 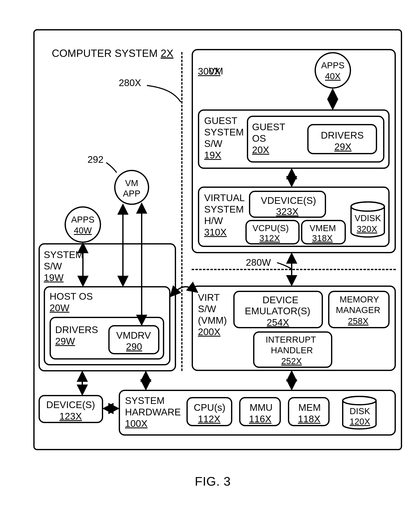 What do you see at coordinates (278, 311) in the screenshot?
I see `devemu-l2: EMULATOR(S)` at bounding box center [278, 311].